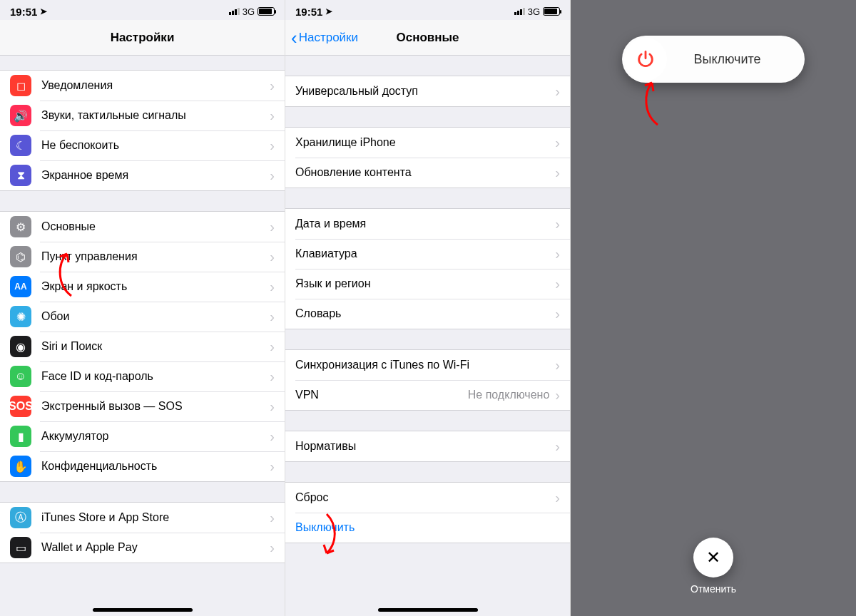 Image resolution: width=856 pixels, height=616 pixels. Describe the element at coordinates (428, 446) in the screenshot. I see `list-row: Нормативы›` at that location.